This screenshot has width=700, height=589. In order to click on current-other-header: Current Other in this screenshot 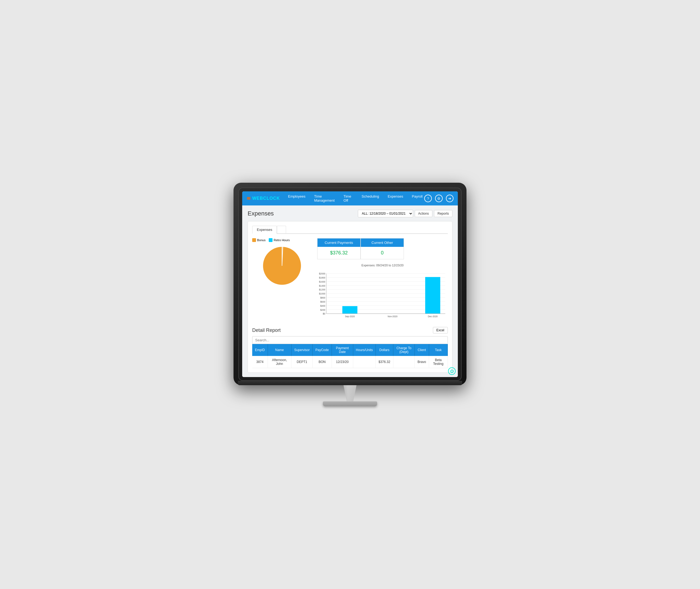, I will do `click(382, 242)`.